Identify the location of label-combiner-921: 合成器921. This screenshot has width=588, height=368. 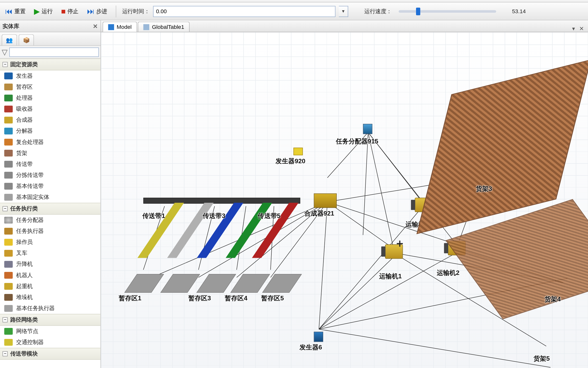
(319, 214).